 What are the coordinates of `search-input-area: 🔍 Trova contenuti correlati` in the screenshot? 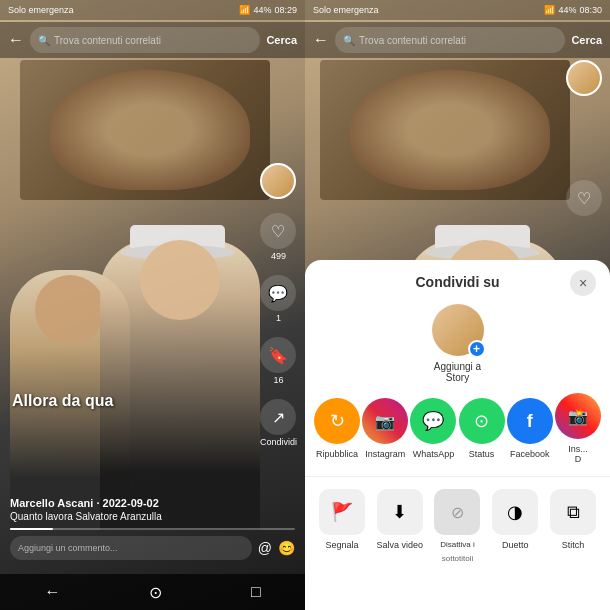 It's located at (145, 40).